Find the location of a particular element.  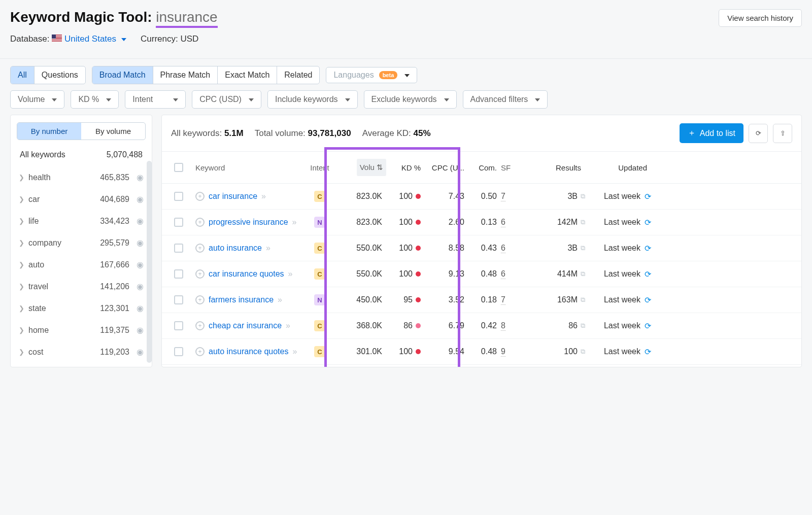

keyword-link: car insurance quotes is located at coordinates (247, 274).